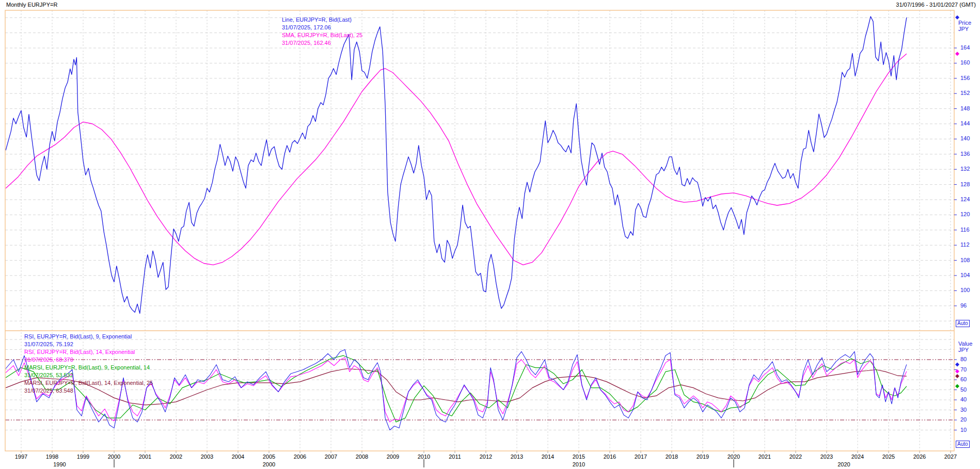  I want to click on decade-label: 2000, so click(269, 464).